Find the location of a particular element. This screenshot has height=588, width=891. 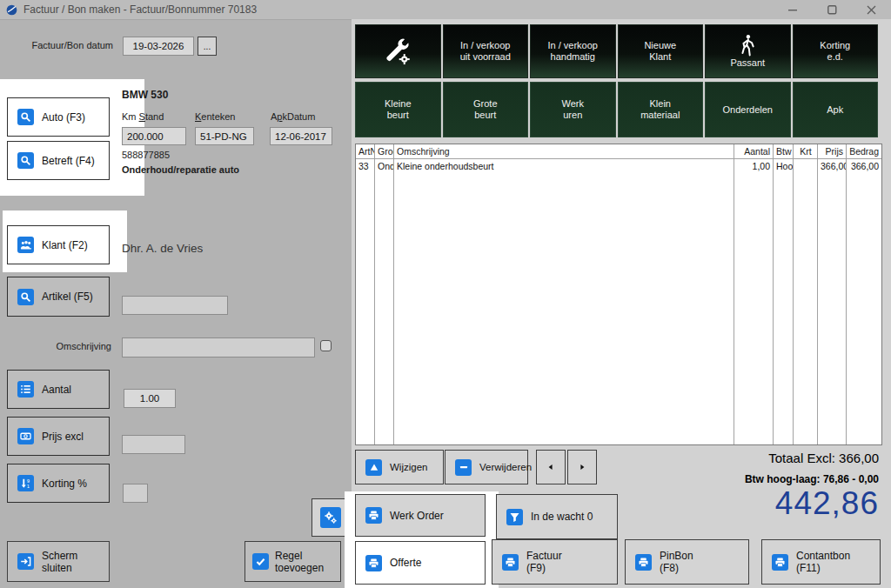

prijs-excl-input is located at coordinates (153, 444).